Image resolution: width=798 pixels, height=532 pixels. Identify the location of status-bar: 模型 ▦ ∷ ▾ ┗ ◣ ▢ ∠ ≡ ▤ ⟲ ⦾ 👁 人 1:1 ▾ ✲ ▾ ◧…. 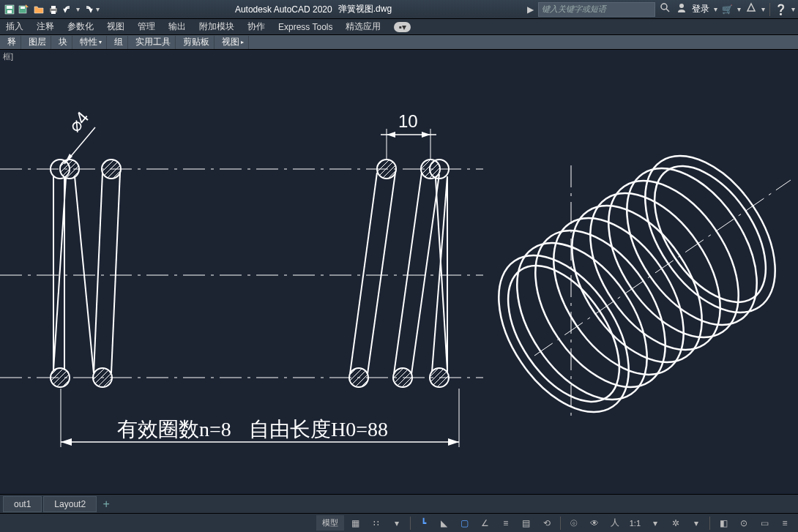
(399, 522).